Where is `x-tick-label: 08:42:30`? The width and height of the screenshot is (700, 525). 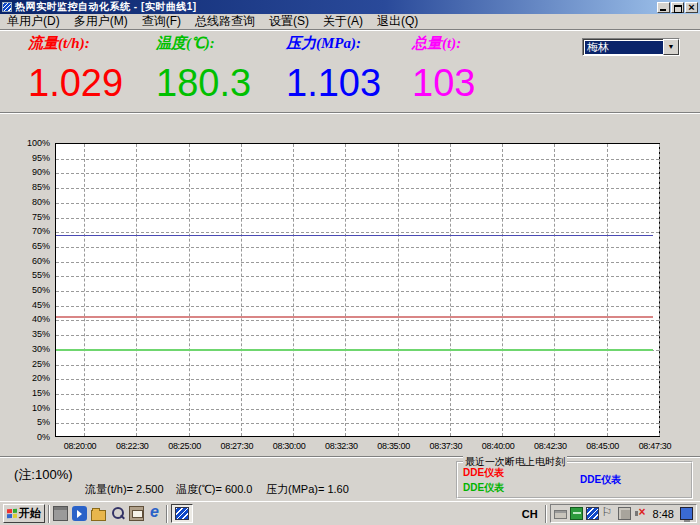
x-tick-label: 08:42:30 is located at coordinates (550, 446).